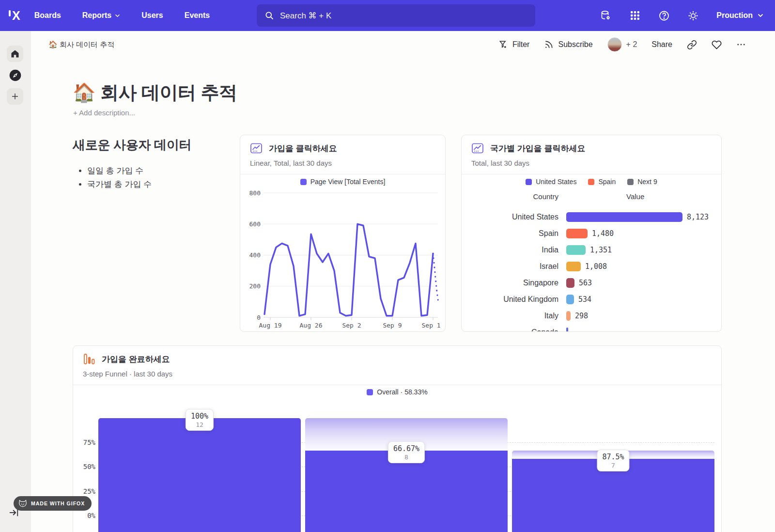 The width and height of the screenshot is (775, 532). Describe the element at coordinates (591, 250) in the screenshot. I see `country-row: India1,351` at that location.